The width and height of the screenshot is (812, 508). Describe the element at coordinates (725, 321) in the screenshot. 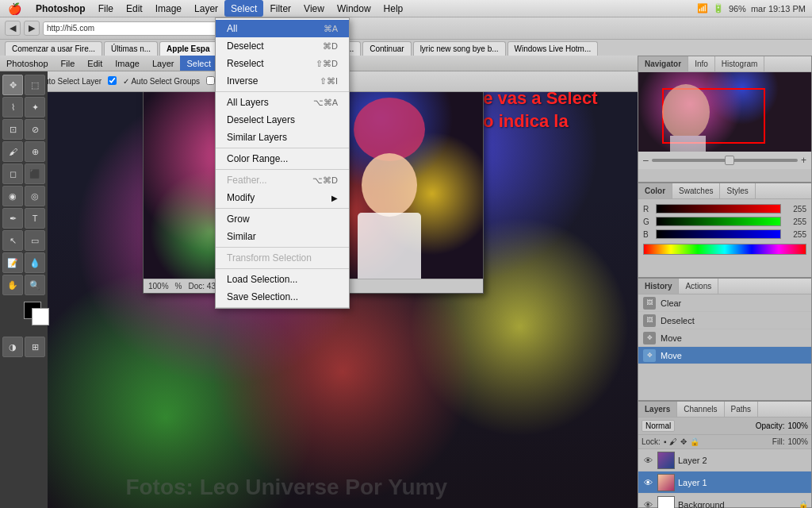

I see `history-item-deselect: 🖼 Deselect` at that location.